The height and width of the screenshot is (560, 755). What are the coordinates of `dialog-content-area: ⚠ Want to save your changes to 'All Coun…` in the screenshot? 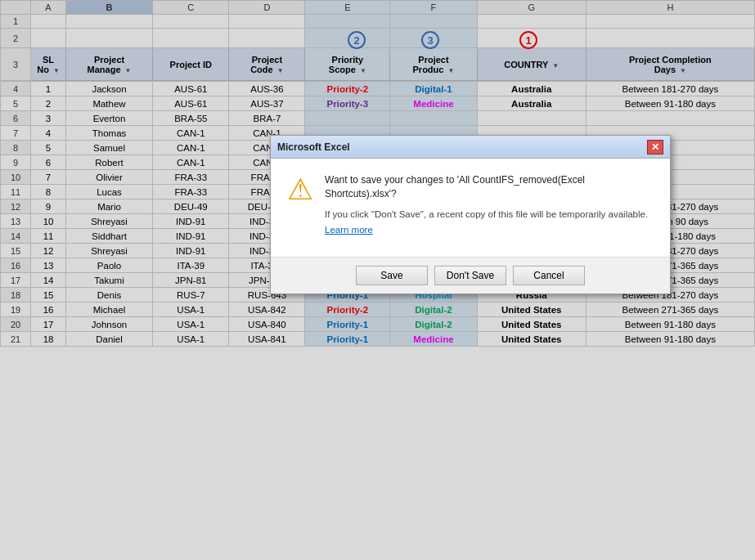 It's located at (470, 204).